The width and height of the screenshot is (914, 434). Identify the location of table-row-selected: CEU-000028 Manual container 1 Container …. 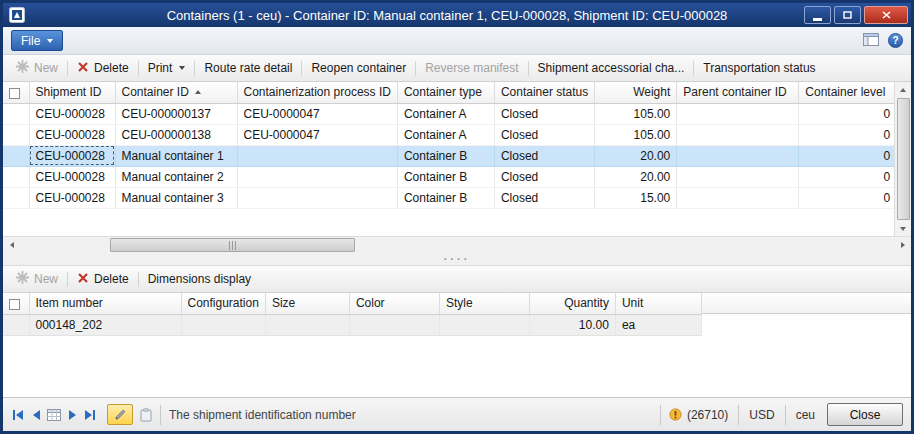
(450, 156).